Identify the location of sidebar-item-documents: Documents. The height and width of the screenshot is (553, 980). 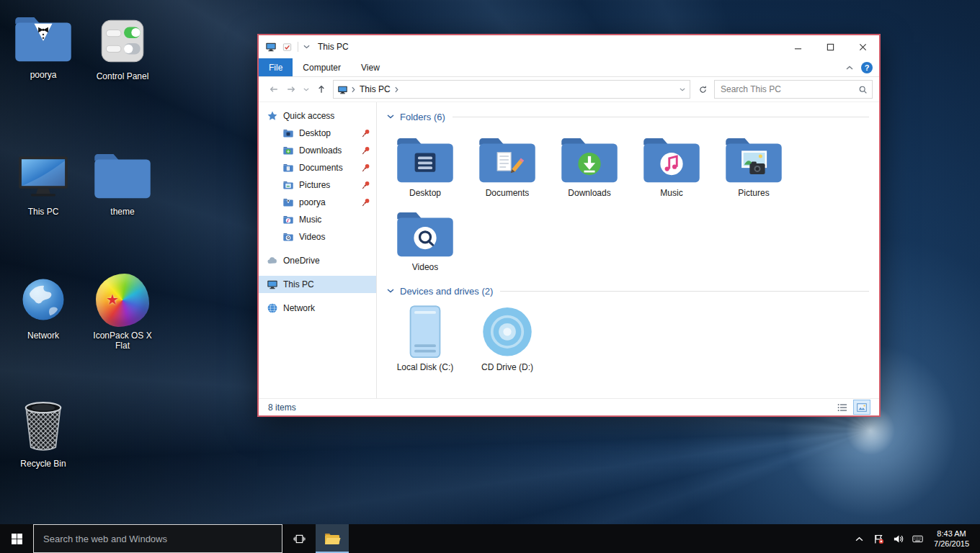
(317, 168).